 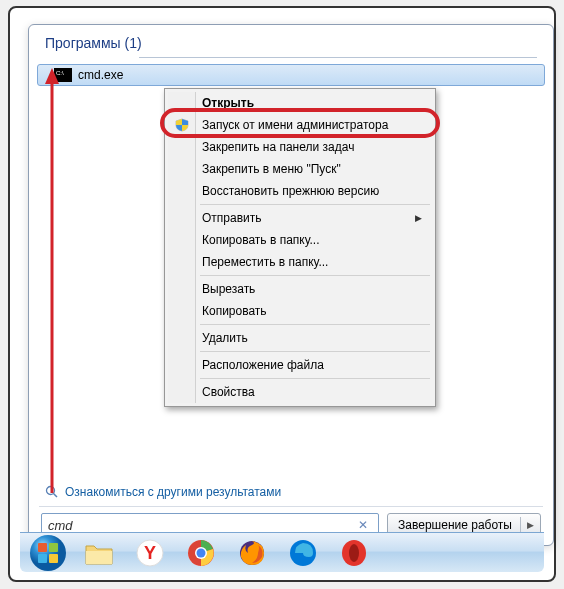 What do you see at coordinates (354, 553) in the screenshot?
I see `taskbar-opera` at bounding box center [354, 553].